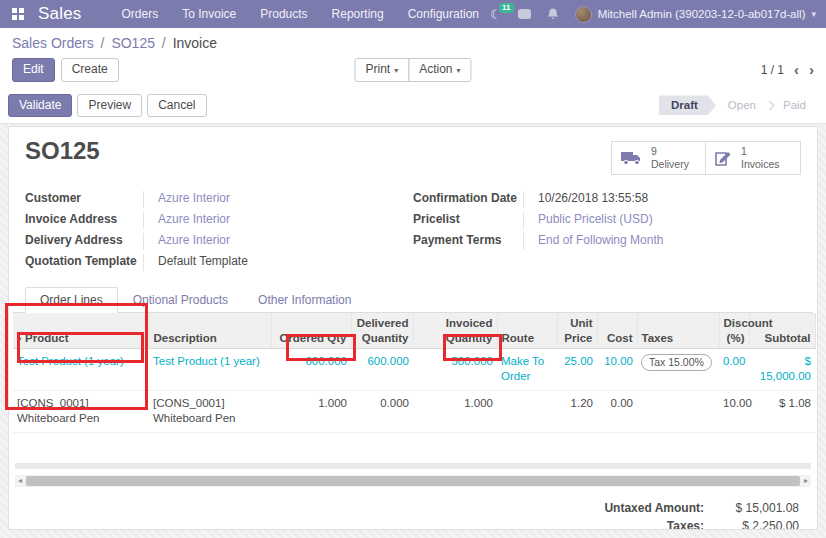 Image resolution: width=826 pixels, height=538 pixels. Describe the element at coordinates (496, 14) in the screenshot. I see `activity-clock-icon: ☾ 11` at that location.